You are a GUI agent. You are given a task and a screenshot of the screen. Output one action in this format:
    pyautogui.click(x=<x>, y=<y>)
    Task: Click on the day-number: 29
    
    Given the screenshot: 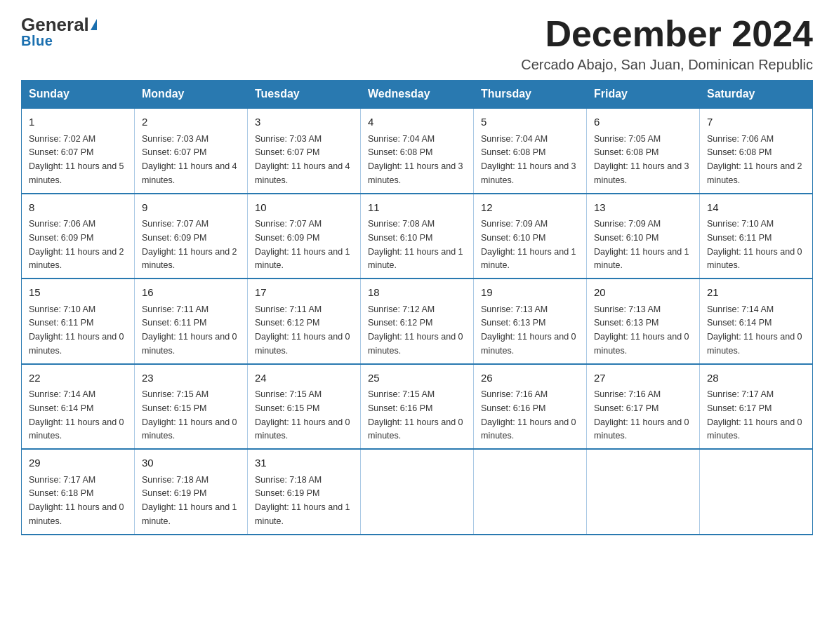 What is the action you would take?
    pyautogui.click(x=78, y=463)
    